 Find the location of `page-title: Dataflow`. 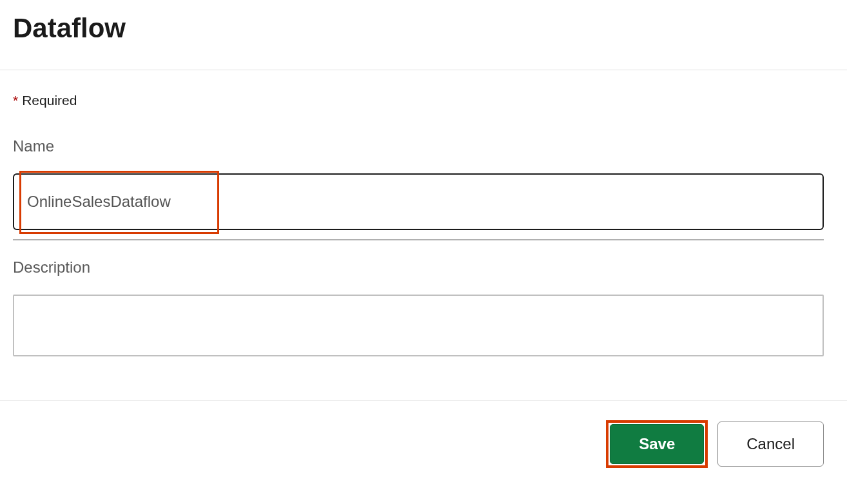

page-title: Dataflow is located at coordinates (424, 35).